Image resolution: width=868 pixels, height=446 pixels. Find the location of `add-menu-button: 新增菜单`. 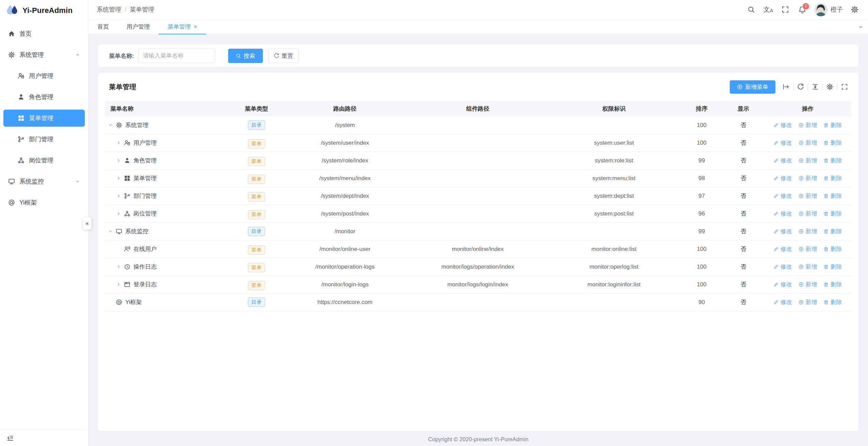

add-menu-button: 新增菜单 is located at coordinates (753, 87).